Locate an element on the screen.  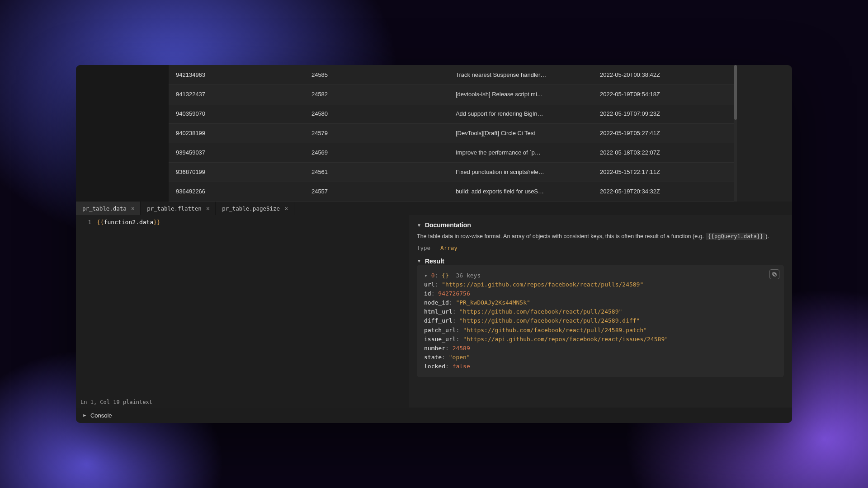
table-row: 94132243724582[devtools-ish] Release scr… is located at coordinates (453, 94).